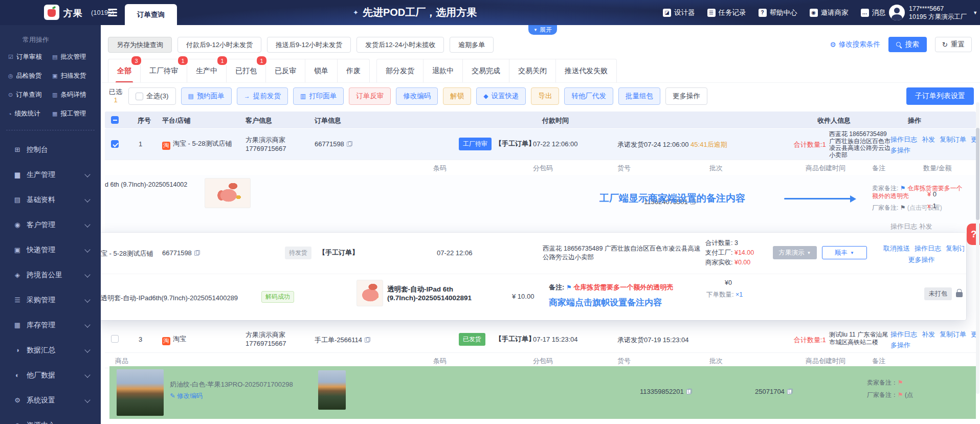 This screenshot has height=424, width=980. Describe the element at coordinates (795, 253) in the screenshot. I see `factory-select-dropdown: 方果演示▼` at that location.